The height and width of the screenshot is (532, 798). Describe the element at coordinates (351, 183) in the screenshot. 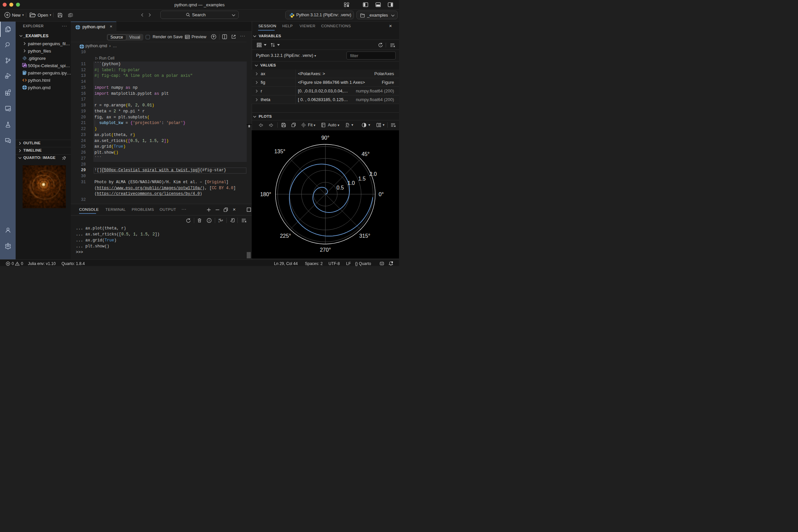

I see `svg-text: 1.0` at that location.